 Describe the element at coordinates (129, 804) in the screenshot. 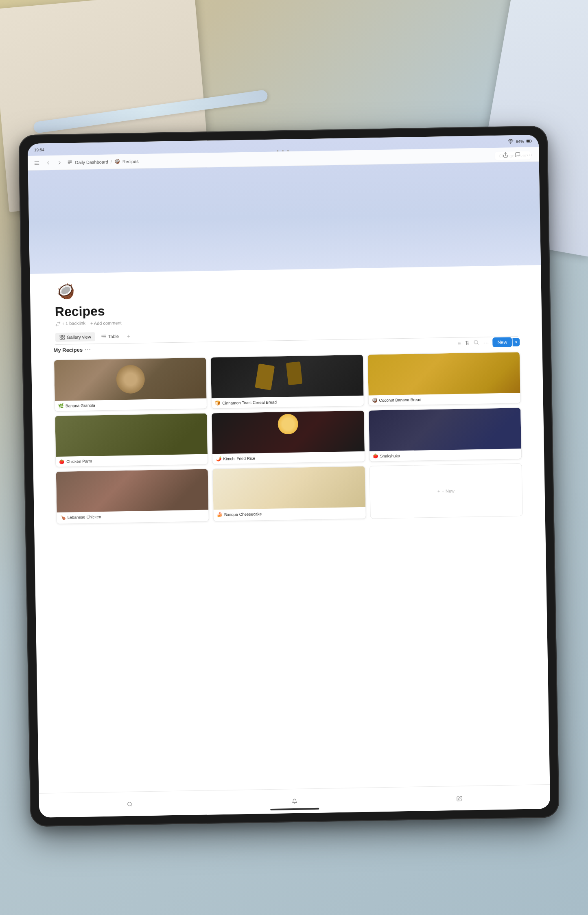

I see `search-bottom-button` at that location.